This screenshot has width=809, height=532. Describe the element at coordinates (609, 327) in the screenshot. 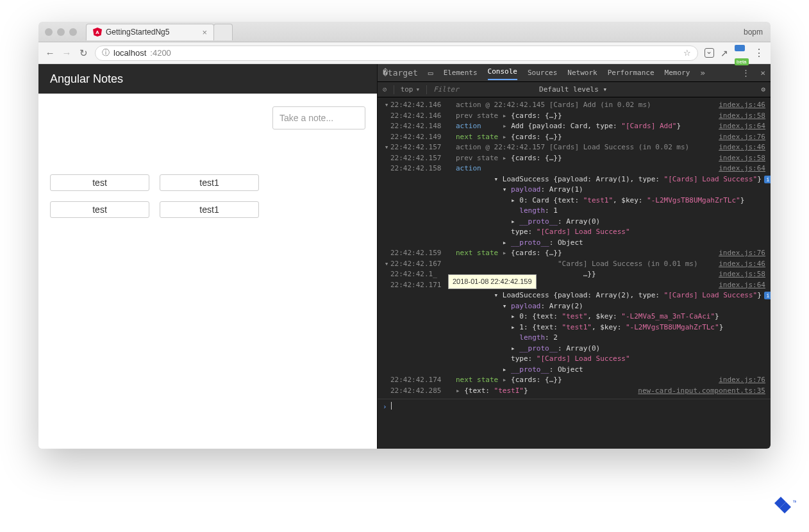

I see `log-value: , $key:` at that location.